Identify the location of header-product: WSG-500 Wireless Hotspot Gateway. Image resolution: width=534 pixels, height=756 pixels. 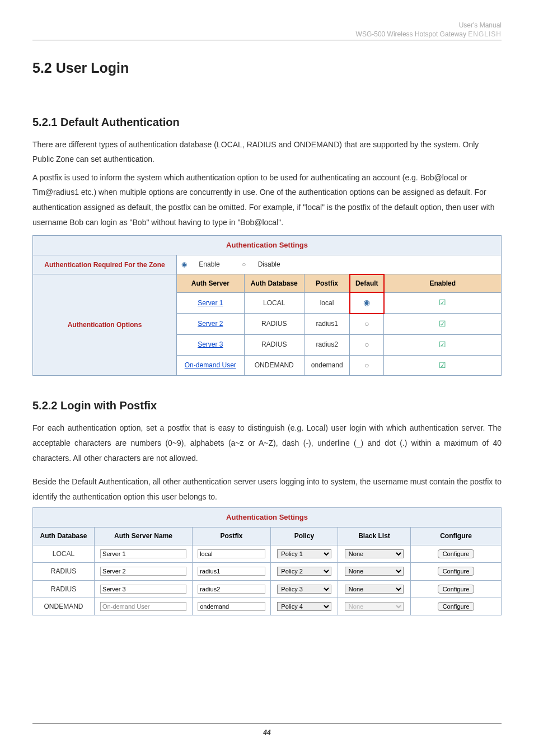
(412, 34).